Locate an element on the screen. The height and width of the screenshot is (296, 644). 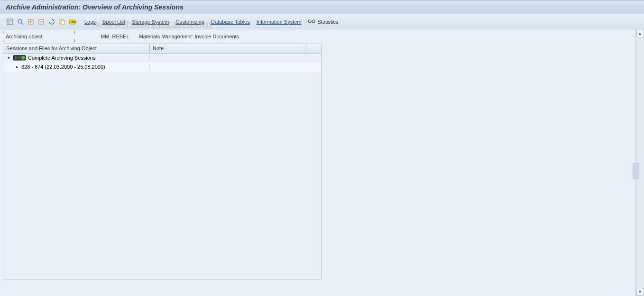
table-body: ▾ Complete Archiving Sessions ▸ 628 - 67… is located at coordinates (162, 63).